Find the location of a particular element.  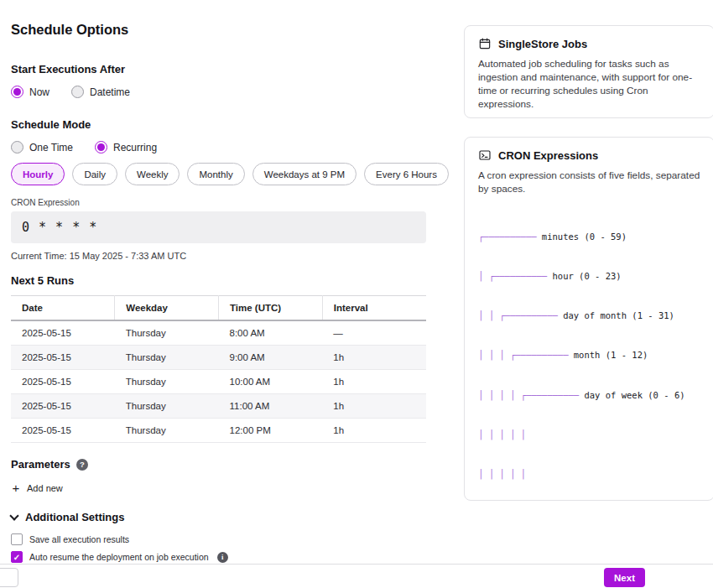

next-runs-table: Date Weekday Time (UTC) Interval 2025-05… is located at coordinates (218, 369).